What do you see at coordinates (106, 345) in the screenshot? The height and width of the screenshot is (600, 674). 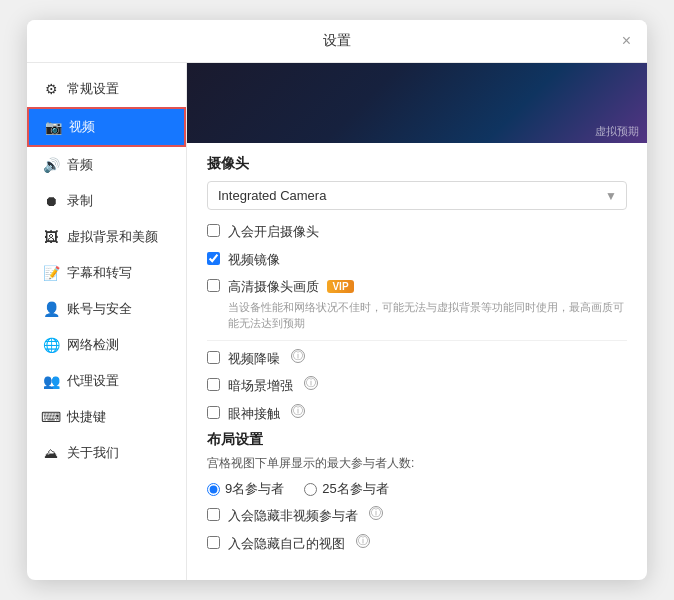 I see `sidebar-item-network: 🌐 网络检测` at bounding box center [106, 345].